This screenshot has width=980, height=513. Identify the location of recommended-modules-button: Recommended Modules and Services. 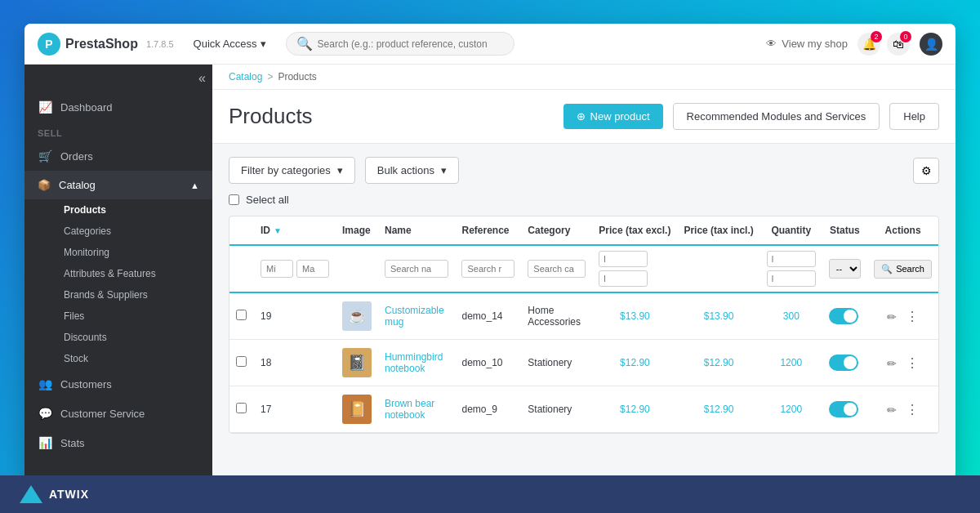
(777, 116).